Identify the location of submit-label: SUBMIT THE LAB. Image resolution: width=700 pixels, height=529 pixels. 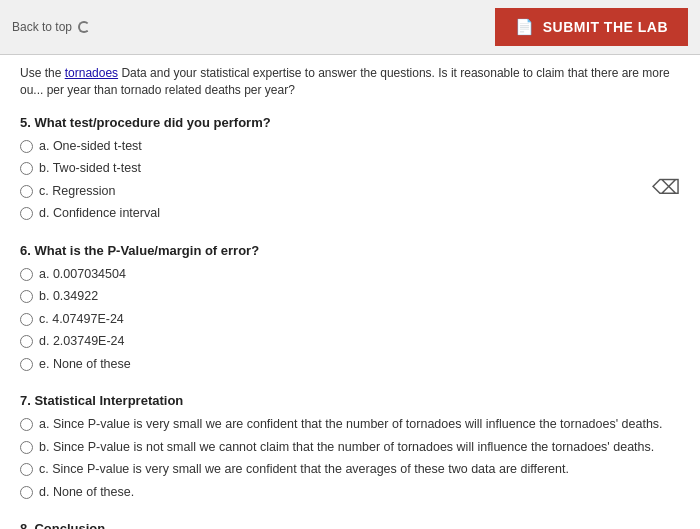
(606, 27).